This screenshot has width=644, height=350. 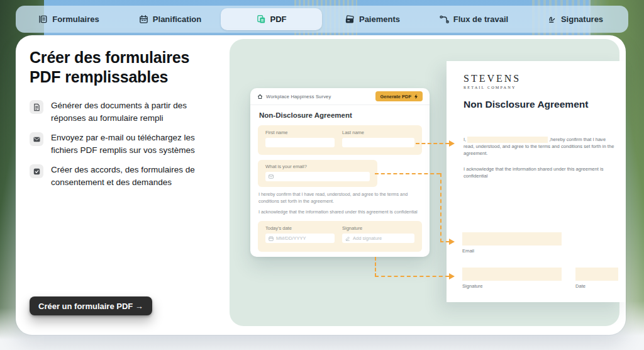 What do you see at coordinates (135, 112) in the screenshot?
I see `bullet-text: Générer des documents à partir des répon…` at bounding box center [135, 112].